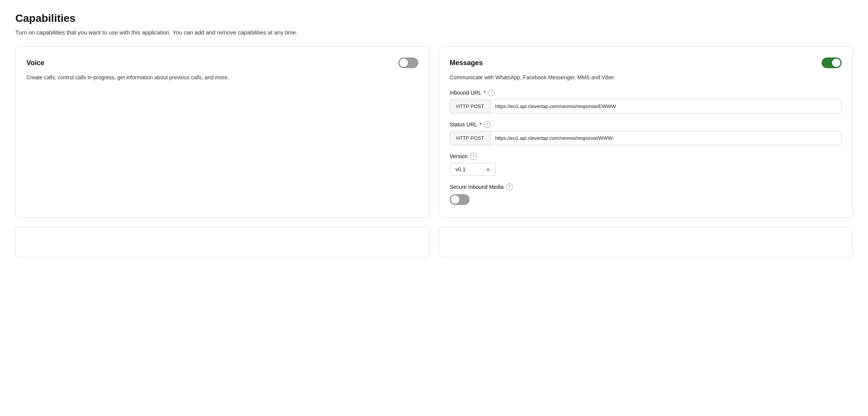  I want to click on status-url-asterisk: *, so click(480, 124).